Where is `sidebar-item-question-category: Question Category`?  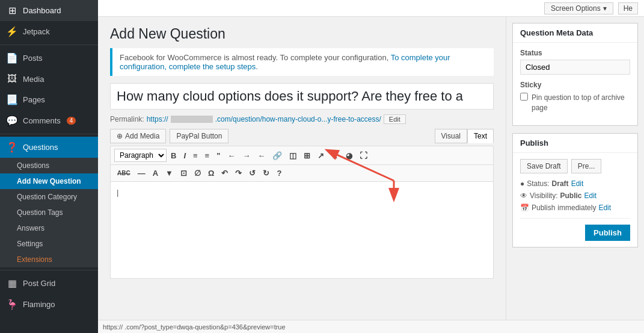
sidebar-item-question-category: Question Category is located at coordinates (49, 197).